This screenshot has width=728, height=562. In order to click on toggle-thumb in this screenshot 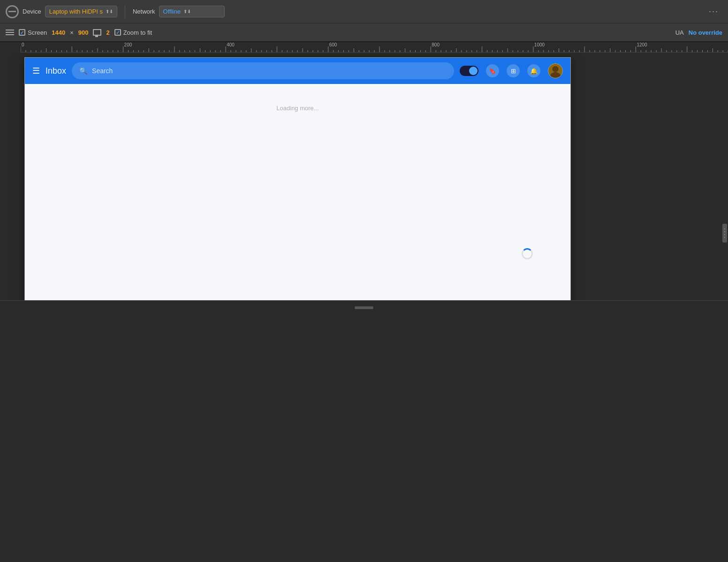, I will do `click(473, 71)`.